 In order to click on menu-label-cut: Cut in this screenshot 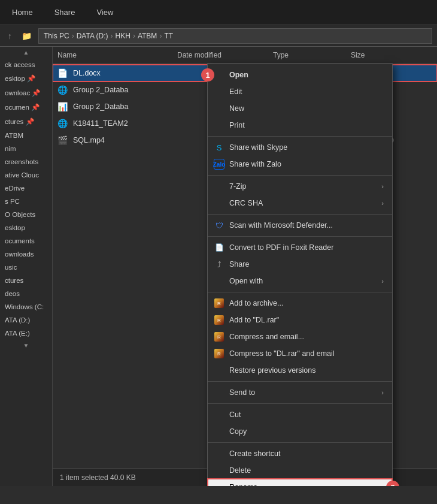, I will do `click(235, 415)`.